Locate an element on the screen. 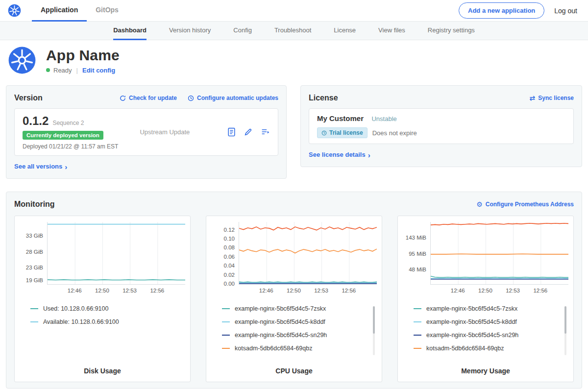 This screenshot has width=588, height=390. see-all-versions-link: See all versions › is located at coordinates (41, 167).